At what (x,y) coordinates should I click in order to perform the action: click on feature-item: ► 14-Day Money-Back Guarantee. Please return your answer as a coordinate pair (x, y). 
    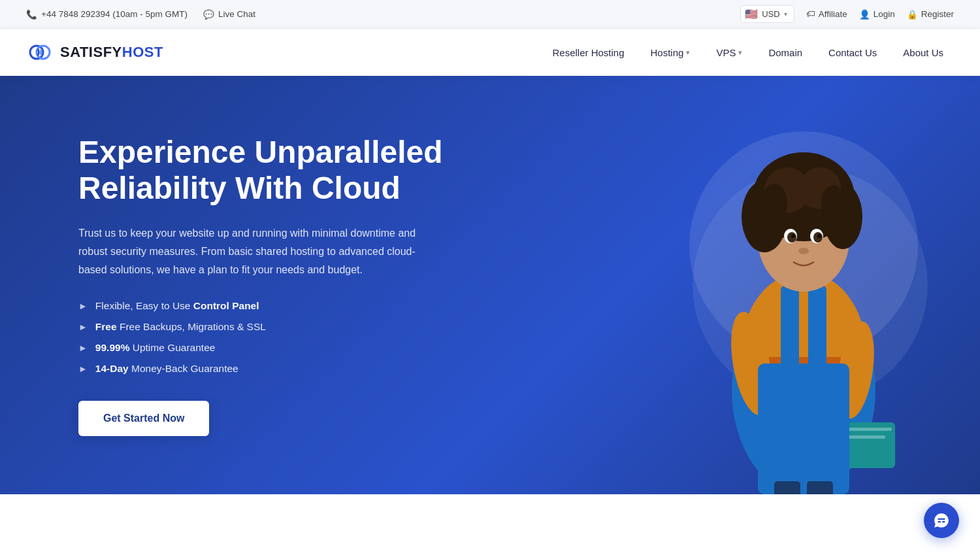
    Looking at the image, I should click on (268, 369).